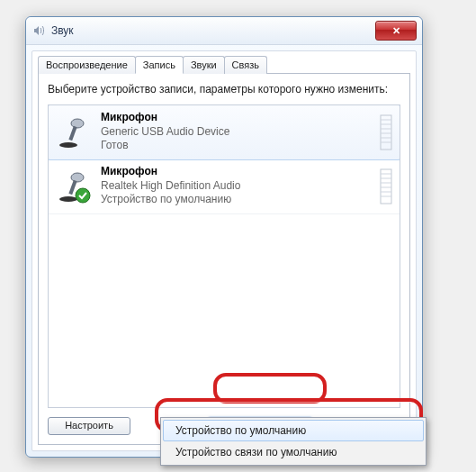  I want to click on close-icon: ✕, so click(396, 31).